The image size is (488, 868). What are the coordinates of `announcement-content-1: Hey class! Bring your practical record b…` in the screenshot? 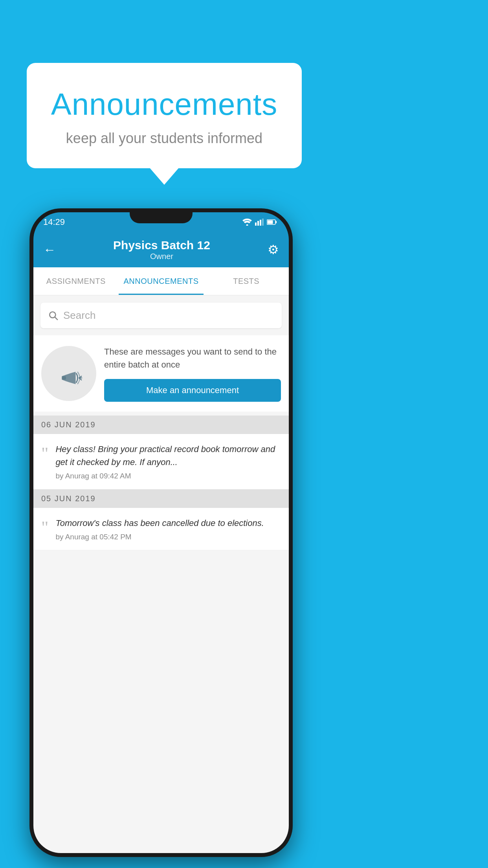 It's located at (168, 462).